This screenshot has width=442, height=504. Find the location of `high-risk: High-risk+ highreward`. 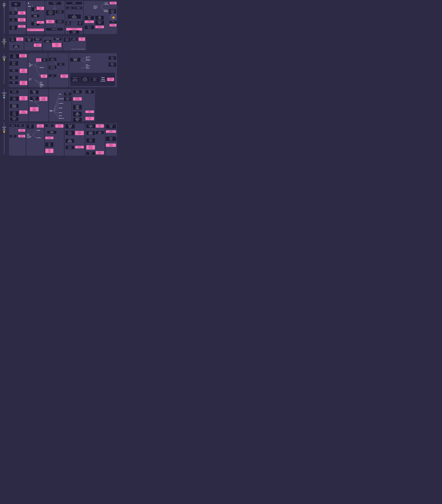

high-risk: High-risk+ highreward is located at coordinates (34, 92).